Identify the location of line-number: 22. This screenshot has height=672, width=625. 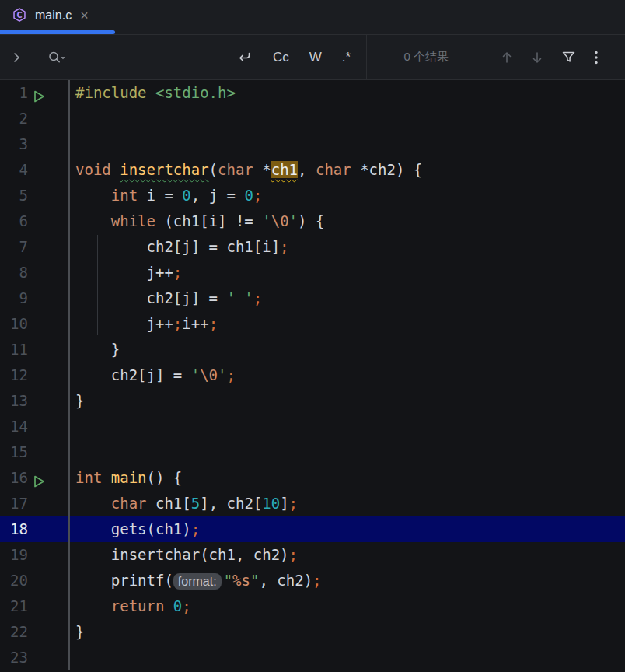
(14, 632).